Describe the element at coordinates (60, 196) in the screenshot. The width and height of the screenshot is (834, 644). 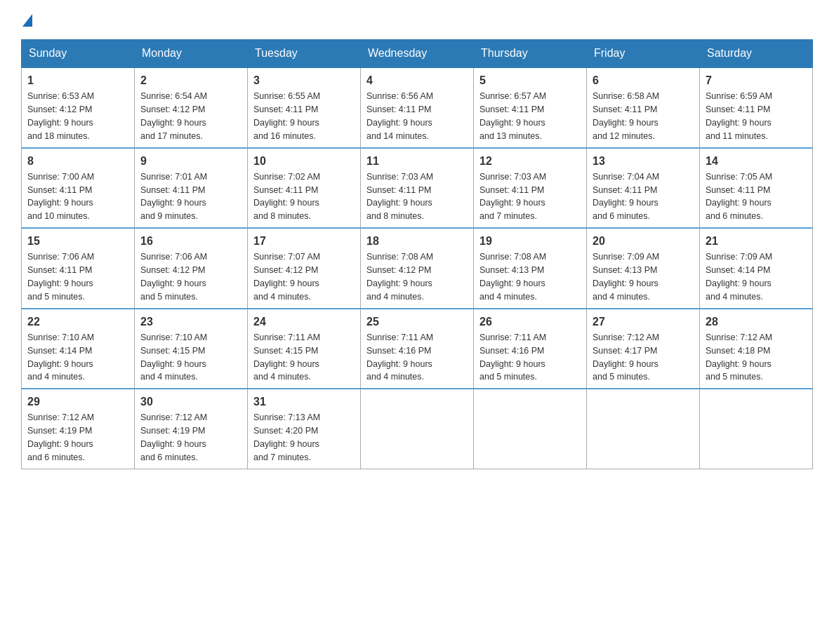
I see `day-info: Sunrise: 7:00 AMSunset: 4:11 PMDaylight:…` at that location.